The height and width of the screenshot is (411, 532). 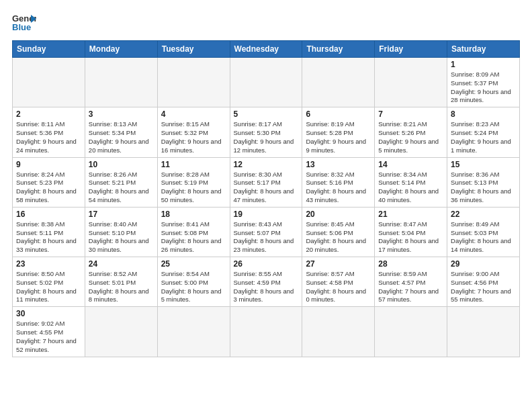 What do you see at coordinates (266, 132) in the screenshot?
I see `calendar-cell: 5Sunrise: 8:17 AM Sunset: 5:30 PM Daylig…` at bounding box center [266, 132].